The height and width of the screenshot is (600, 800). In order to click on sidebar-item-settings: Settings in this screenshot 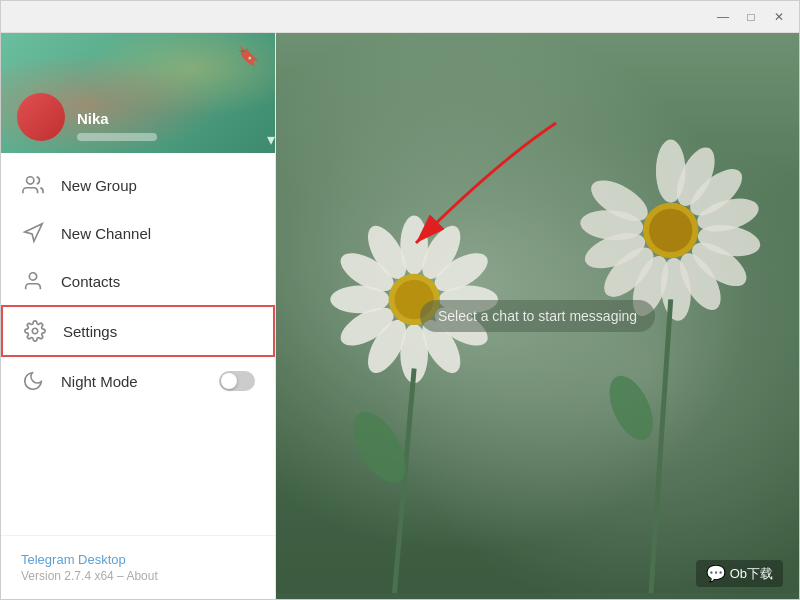, I will do `click(138, 331)`.